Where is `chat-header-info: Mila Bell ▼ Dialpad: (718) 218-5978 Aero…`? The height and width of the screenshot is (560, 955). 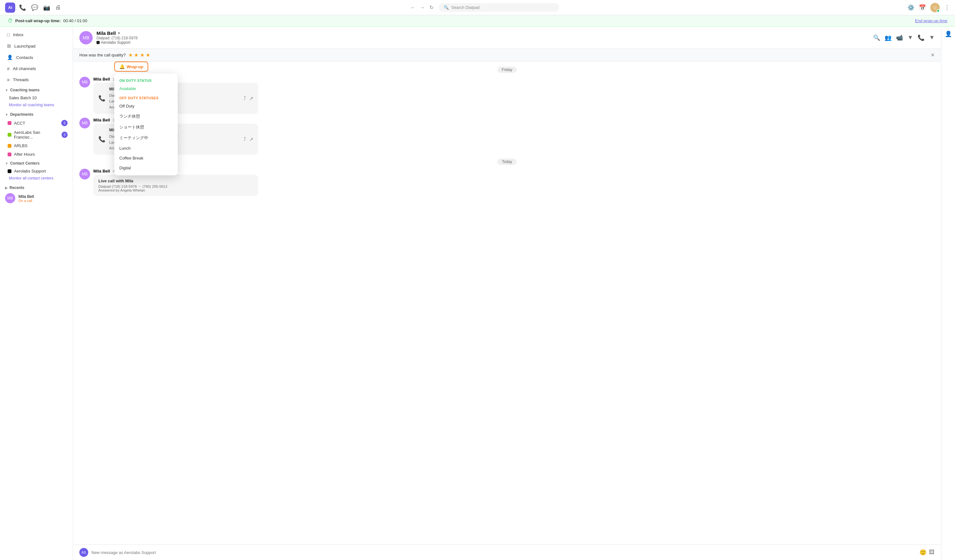 chat-header-info: Mila Bell ▼ Dialpad: (718) 218-5978 Aero… is located at coordinates (483, 37).